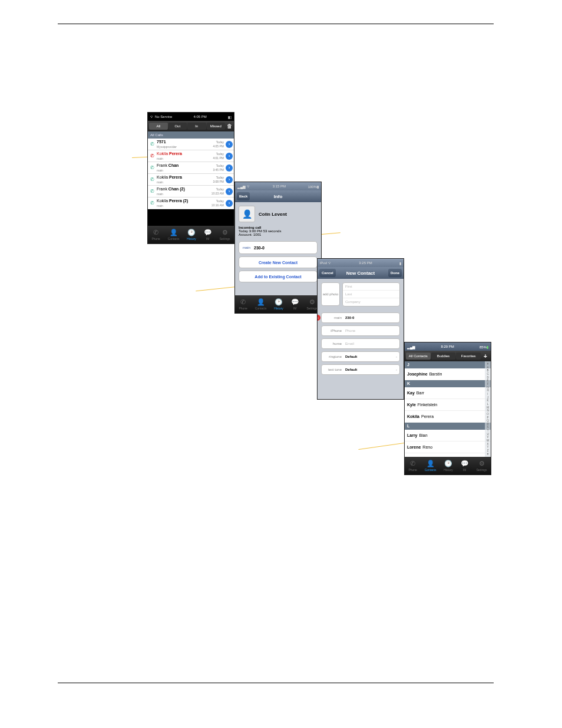  I want to click on contact-row: LarryBian, so click(448, 436).